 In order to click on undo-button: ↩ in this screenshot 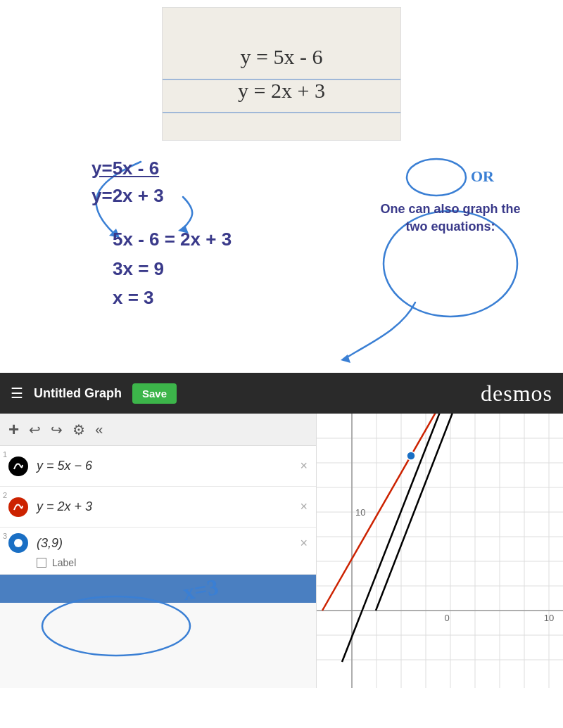, I will do `click(35, 430)`.